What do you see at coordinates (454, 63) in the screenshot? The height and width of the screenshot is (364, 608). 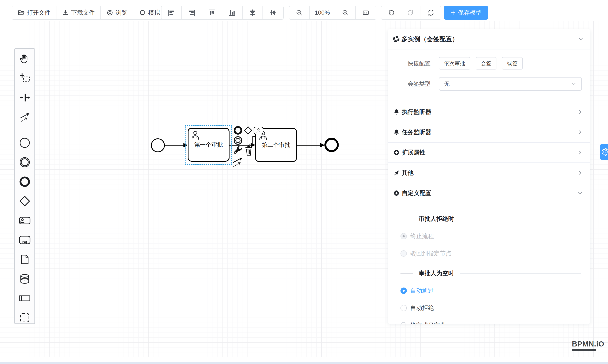 I see `quick-config-sequential-button: 依次审批` at bounding box center [454, 63].